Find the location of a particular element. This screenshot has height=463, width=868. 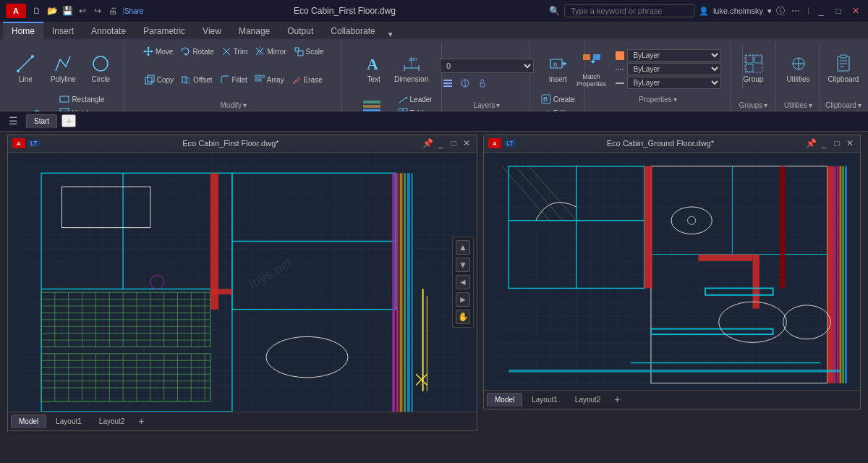

ground-floor-maximize-button: □ is located at coordinates (837, 143).